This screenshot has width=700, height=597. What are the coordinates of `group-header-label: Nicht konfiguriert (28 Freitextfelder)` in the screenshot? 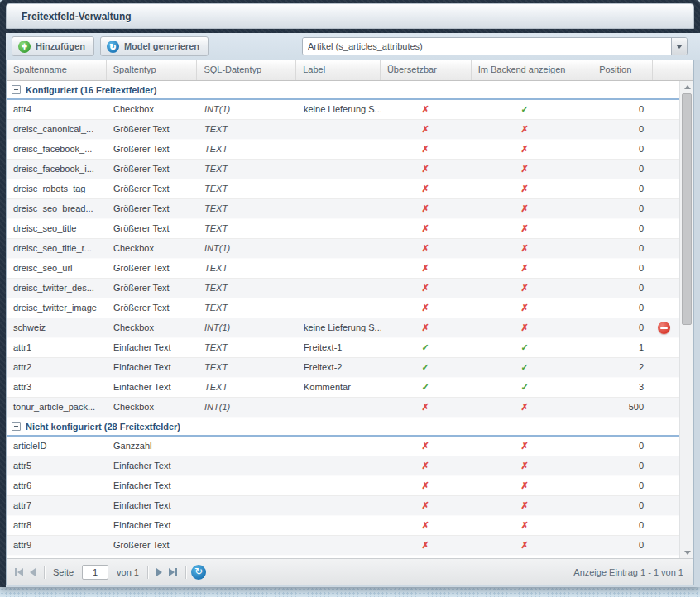 It's located at (103, 427).